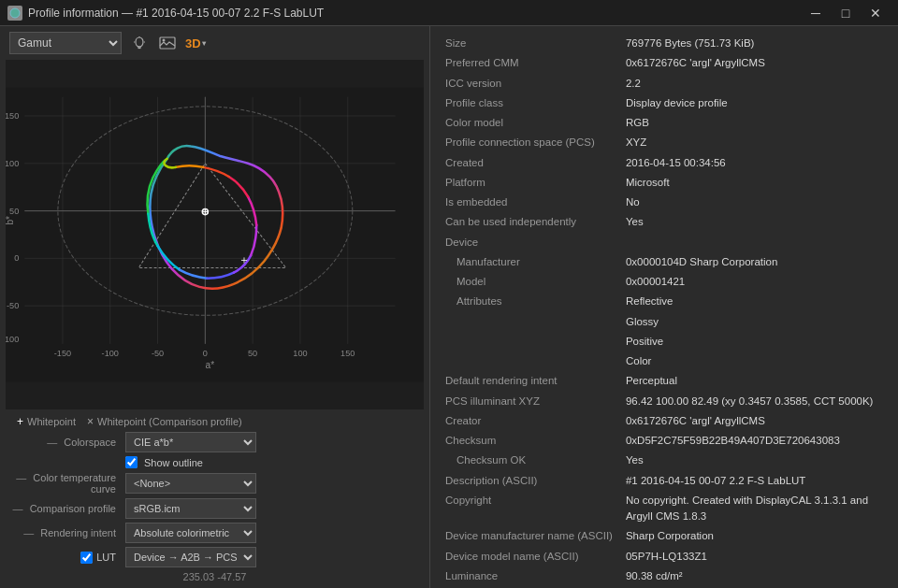  I want to click on table-row: PlatformMicrosoft, so click(664, 183).